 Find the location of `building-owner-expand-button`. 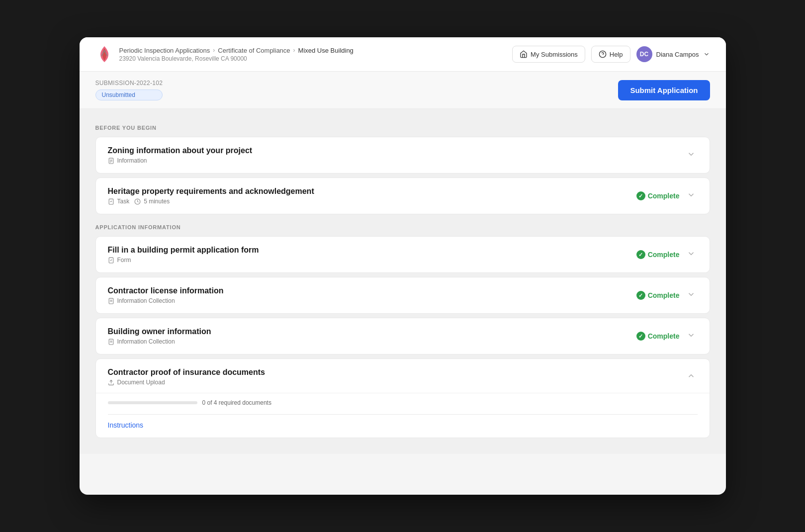

building-owner-expand-button is located at coordinates (691, 336).